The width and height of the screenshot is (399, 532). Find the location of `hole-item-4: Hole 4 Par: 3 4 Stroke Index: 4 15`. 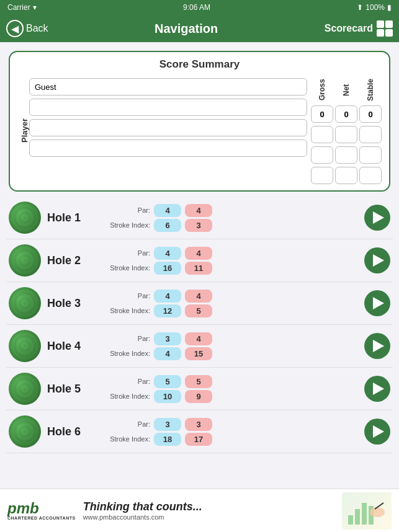

hole-item-4: Hole 4 Par: 3 4 Stroke Index: 4 15 is located at coordinates (200, 346).